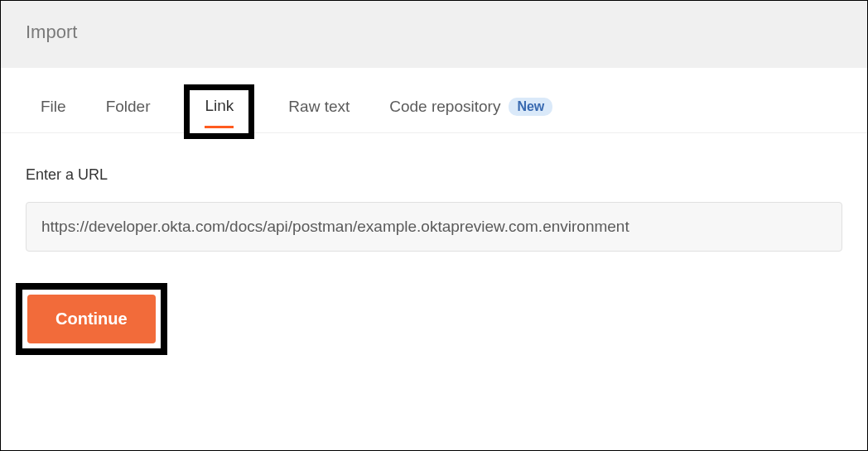 The image size is (868, 451). Describe the element at coordinates (434, 35) in the screenshot. I see `dialog-header: Import` at that location.